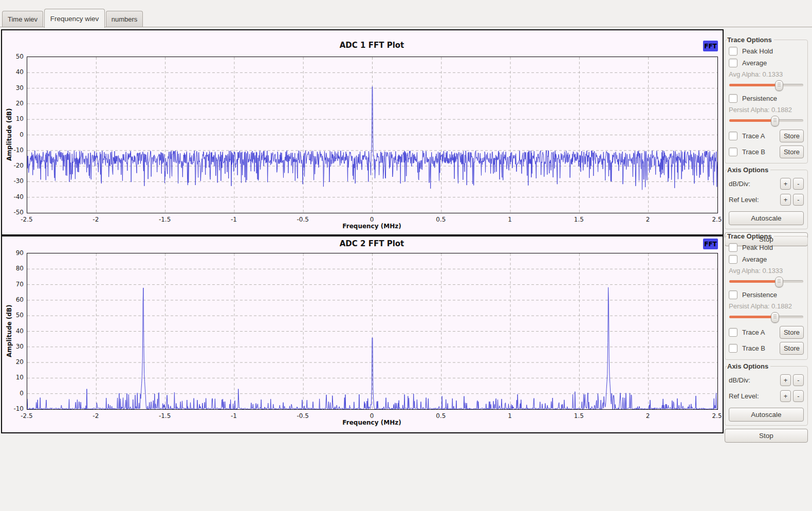 Image resolution: width=812 pixels, height=511 pixels. I want to click on x-tick-label: 0.5, so click(441, 416).